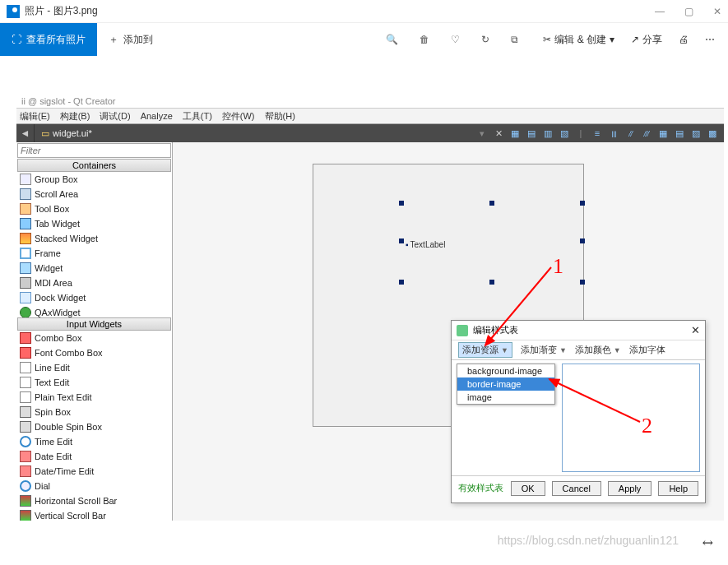  I want to click on widget-groupbox: Group Box, so click(94, 179).